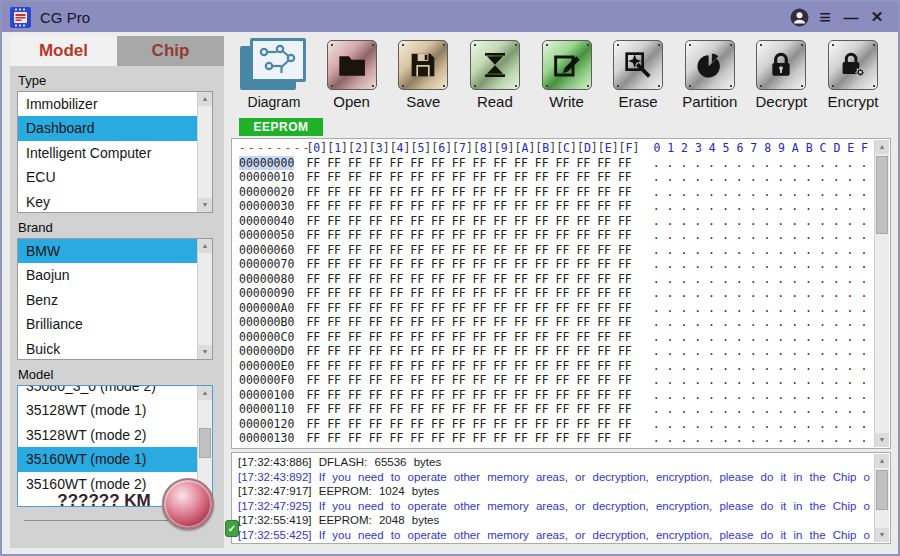  Describe the element at coordinates (854, 102) in the screenshot. I see `toolbar-button-label: Encrypt` at that location.